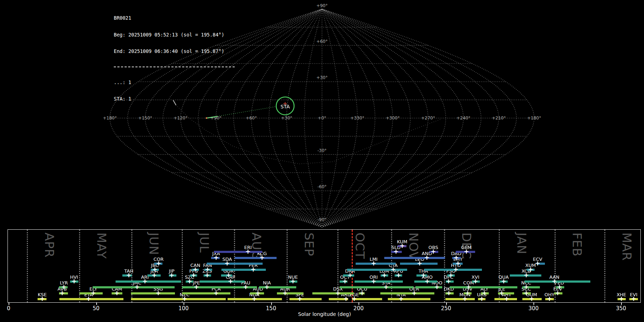 The width and height of the screenshot is (644, 322). Describe the element at coordinates (251, 118) in the screenshot. I see `longitude-label: +60°` at that location.